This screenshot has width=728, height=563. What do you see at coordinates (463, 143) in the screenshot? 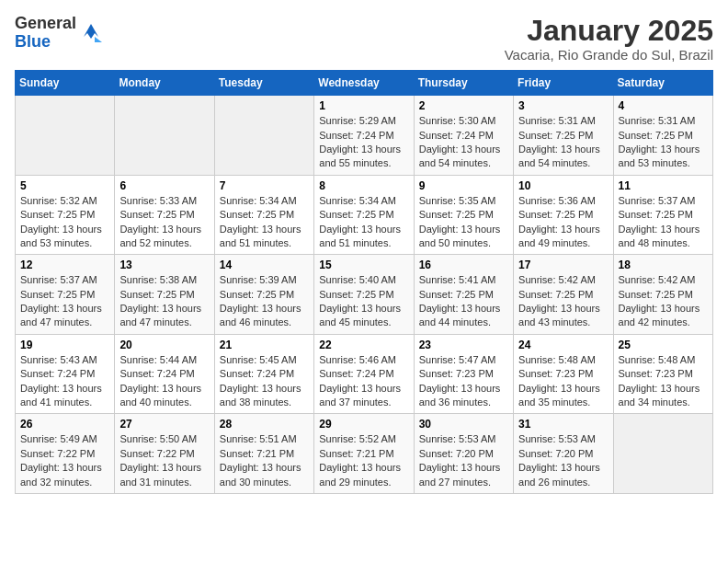
I see `day-info: Sunrise: 5:30 AMSunset: 7:24 PMDaylight:…` at bounding box center [463, 143].